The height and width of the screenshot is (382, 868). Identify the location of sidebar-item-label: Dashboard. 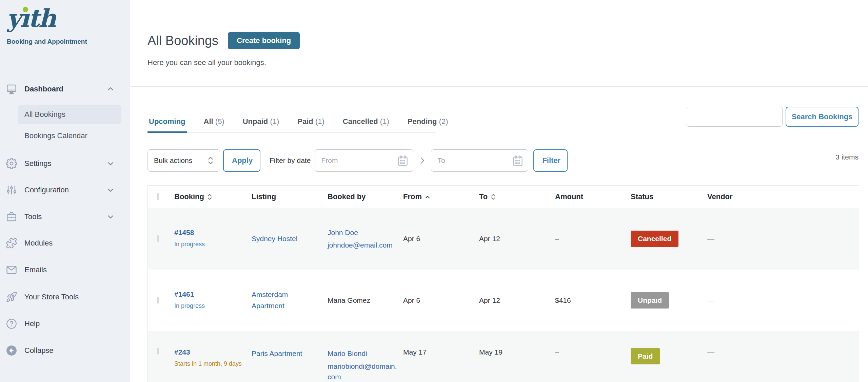
(44, 89).